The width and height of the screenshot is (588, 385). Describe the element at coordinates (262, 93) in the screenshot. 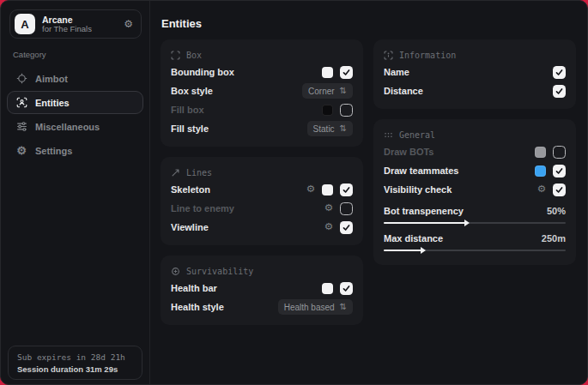

I see `box-card: Box Bounding box Box style` at that location.